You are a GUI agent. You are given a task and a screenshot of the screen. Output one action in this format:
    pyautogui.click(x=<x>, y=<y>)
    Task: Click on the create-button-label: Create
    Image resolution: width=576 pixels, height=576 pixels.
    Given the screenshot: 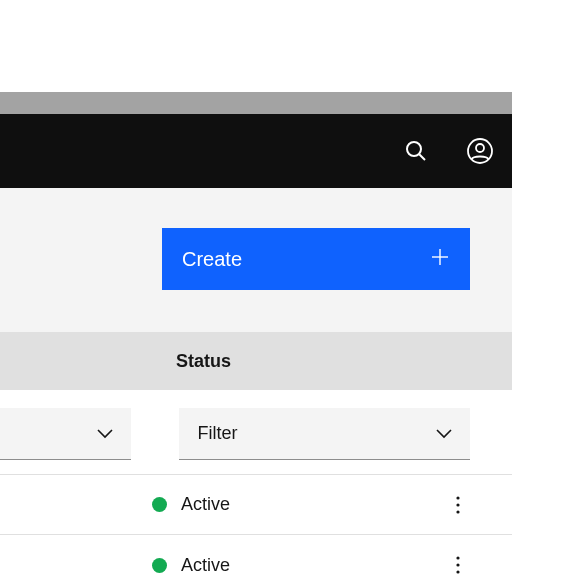 What is the action you would take?
    pyautogui.click(x=212, y=260)
    